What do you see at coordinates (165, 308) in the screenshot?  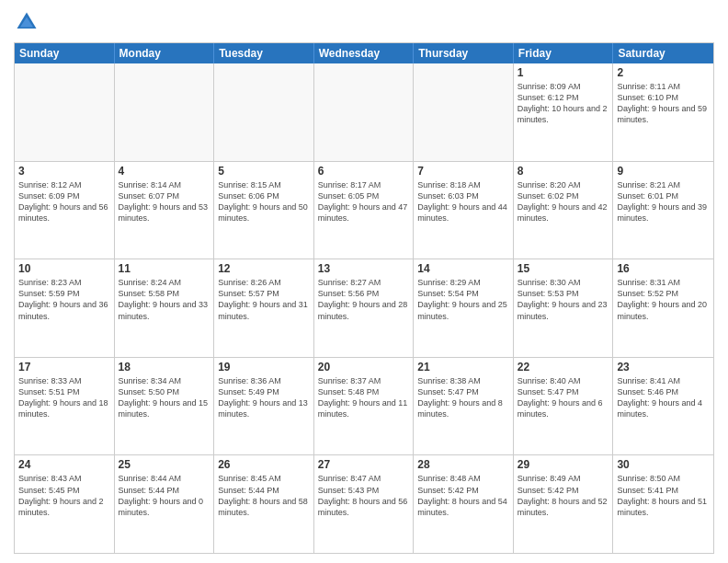 I see `cal-cell: 11Sunrise: 8:24 AMSunset: 5:58 PMDayligh…` at bounding box center [165, 308].